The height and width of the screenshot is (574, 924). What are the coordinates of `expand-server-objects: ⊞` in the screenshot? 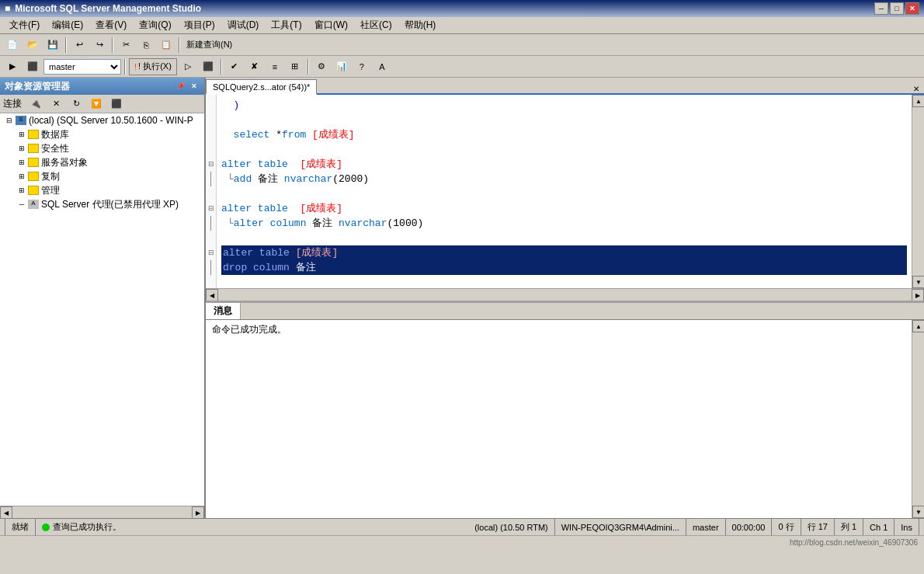 It's located at (22, 162).